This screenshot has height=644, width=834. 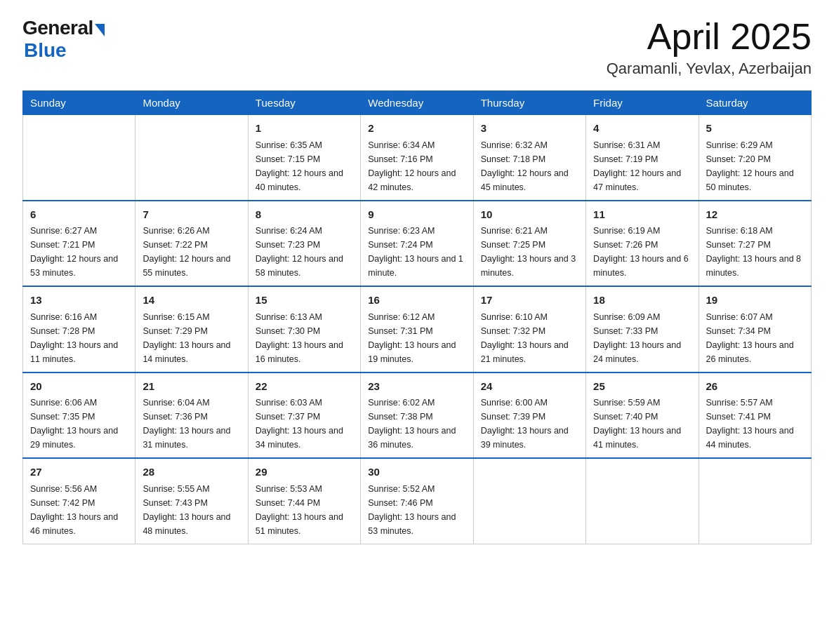 I want to click on day-info: Sunrise: 5:57 AMSunset: 7:41 PMDaylight:…, so click(x=755, y=424).